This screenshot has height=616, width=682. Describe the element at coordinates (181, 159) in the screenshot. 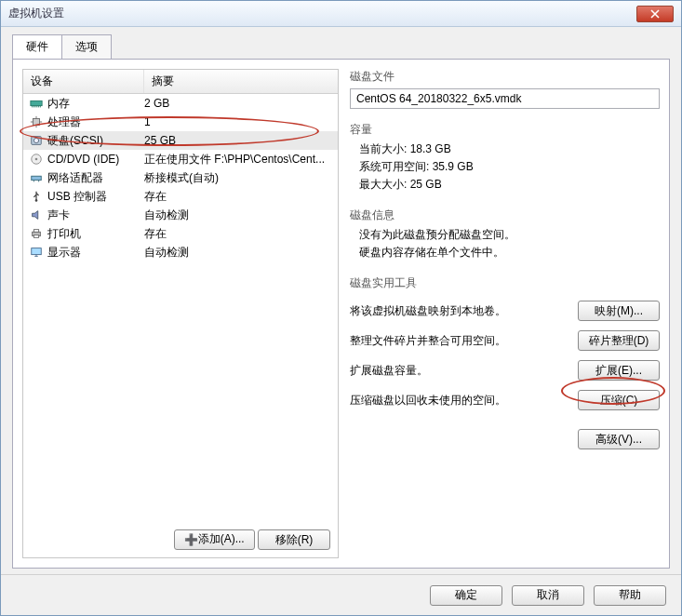

I see `device-row: CD/DVD (IDE)正在使用文件 F:\PHP\Centos\Cent...` at that location.